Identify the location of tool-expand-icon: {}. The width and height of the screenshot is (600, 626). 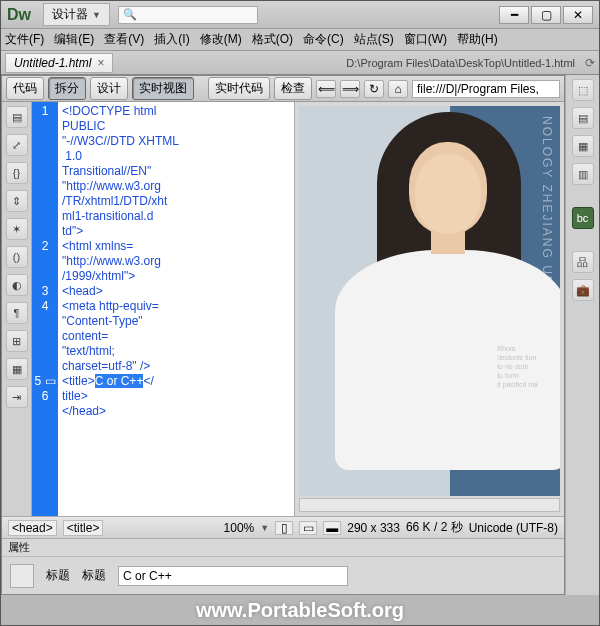
(17, 173).